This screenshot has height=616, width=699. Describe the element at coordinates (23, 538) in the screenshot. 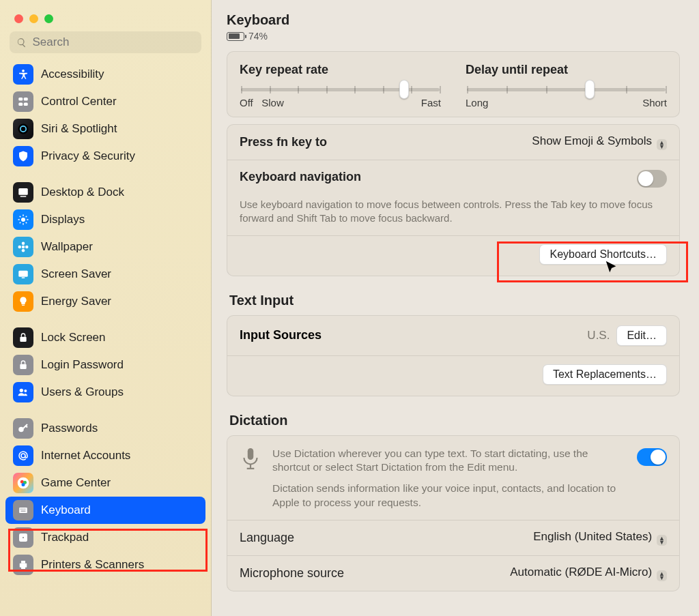

I see `tp-icon` at that location.